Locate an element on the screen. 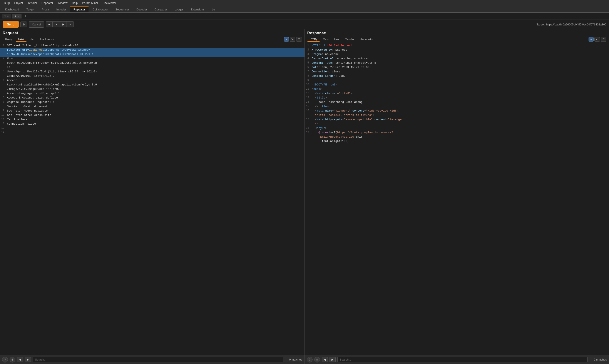  tab-sequencer: Sequencer is located at coordinates (122, 9).